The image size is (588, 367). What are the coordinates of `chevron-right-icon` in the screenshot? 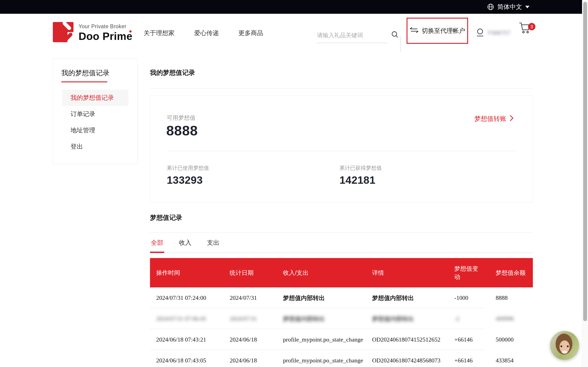 It's located at (512, 119).